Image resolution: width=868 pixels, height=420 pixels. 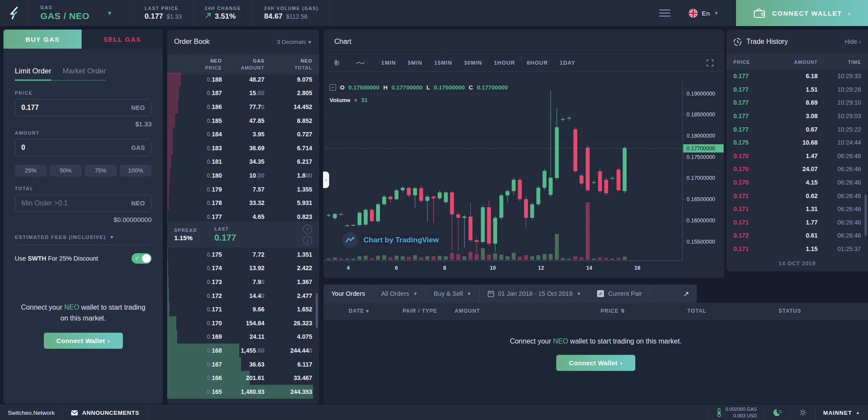 I want to click on date-range-picker: 01 Jan 2018 - 15 Oct 2019▼, so click(x=535, y=294).